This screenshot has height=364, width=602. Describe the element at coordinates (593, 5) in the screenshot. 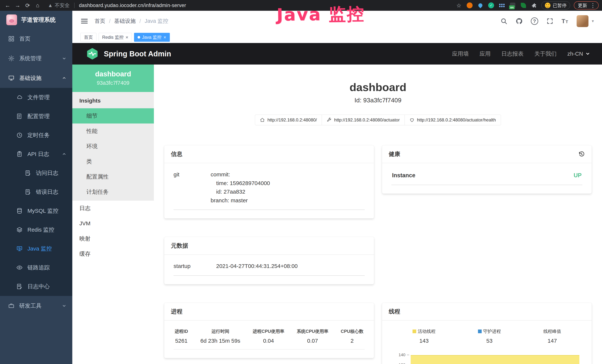

I see `browser-menu-kebab-icon: ⋮` at that location.